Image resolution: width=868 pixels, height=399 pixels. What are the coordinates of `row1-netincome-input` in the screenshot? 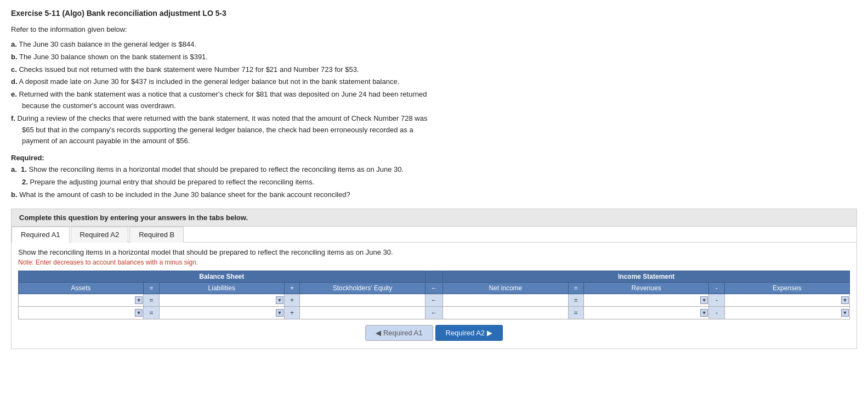 It's located at (506, 300).